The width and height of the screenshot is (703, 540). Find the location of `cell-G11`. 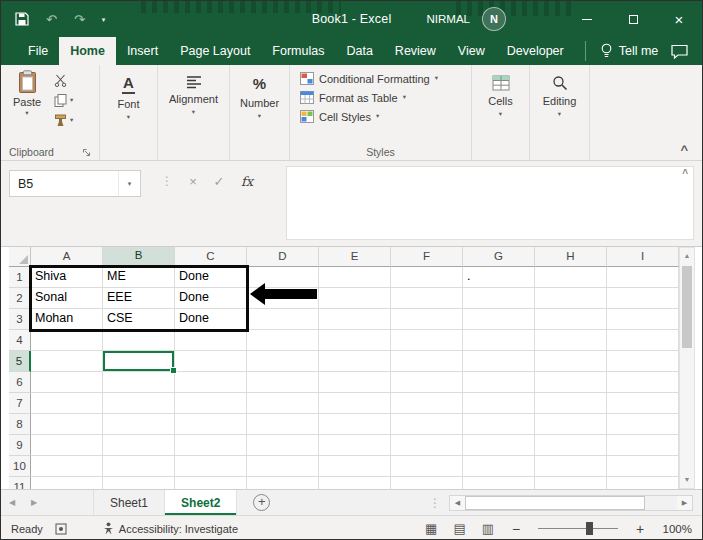

cell-G11 is located at coordinates (499, 483).